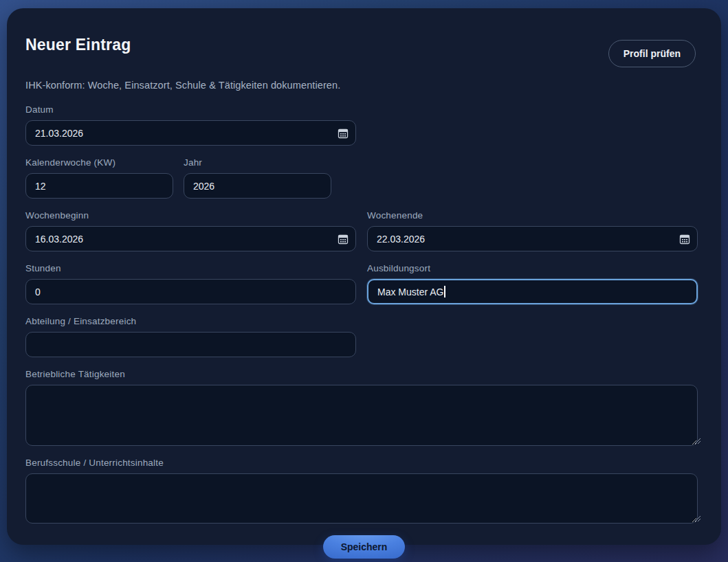  What do you see at coordinates (191, 133) in the screenshot?
I see `datum-input` at bounding box center [191, 133].